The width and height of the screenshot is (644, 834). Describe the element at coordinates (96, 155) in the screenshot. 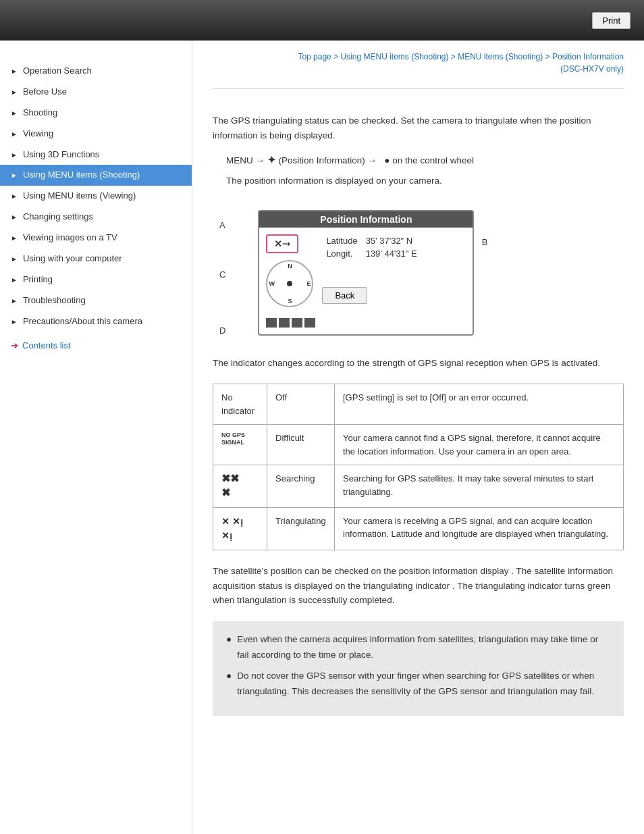

I see `sidebar-item-3d-functions: ► Using 3D Functions` at that location.